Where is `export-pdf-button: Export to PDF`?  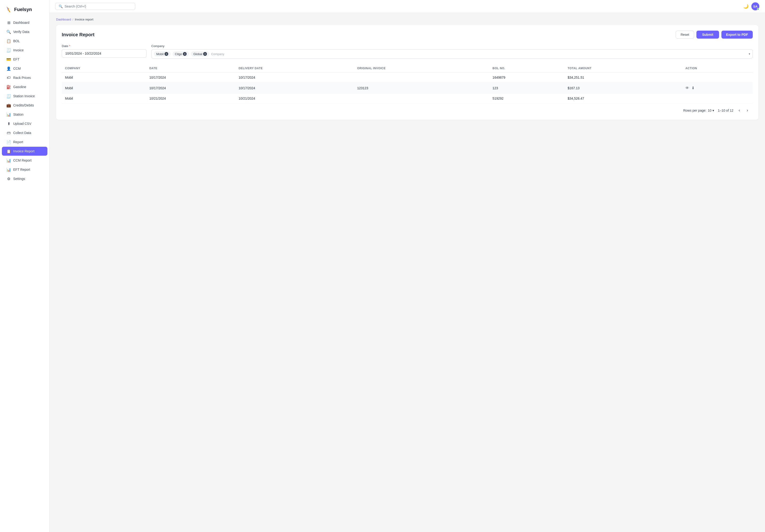 export-pdf-button: Export to PDF is located at coordinates (737, 35).